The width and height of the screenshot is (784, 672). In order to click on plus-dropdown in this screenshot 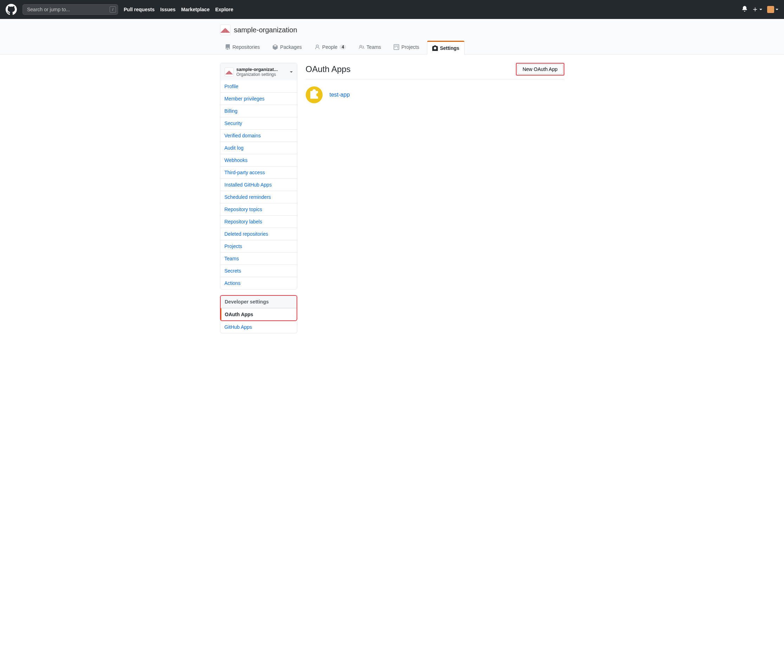, I will do `click(757, 10)`.